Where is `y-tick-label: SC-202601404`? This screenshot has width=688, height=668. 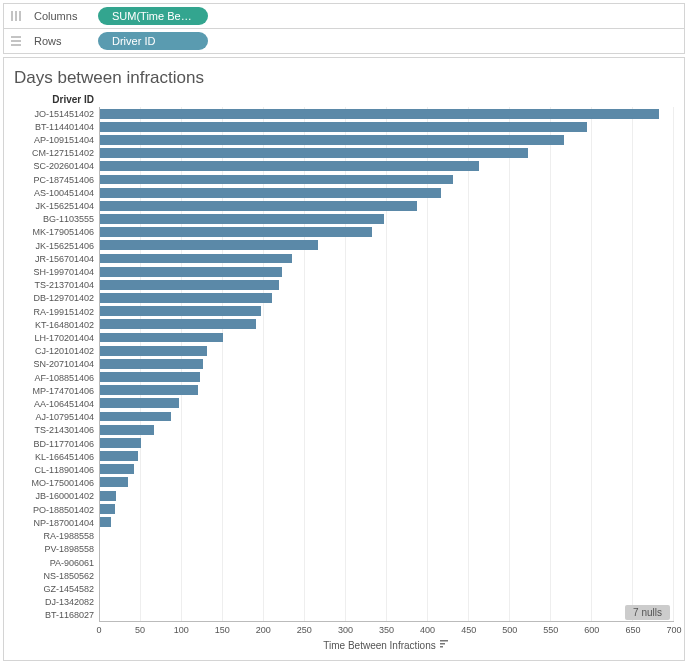
y-tick-label: SC-202601404 is located at coordinates (56, 166).